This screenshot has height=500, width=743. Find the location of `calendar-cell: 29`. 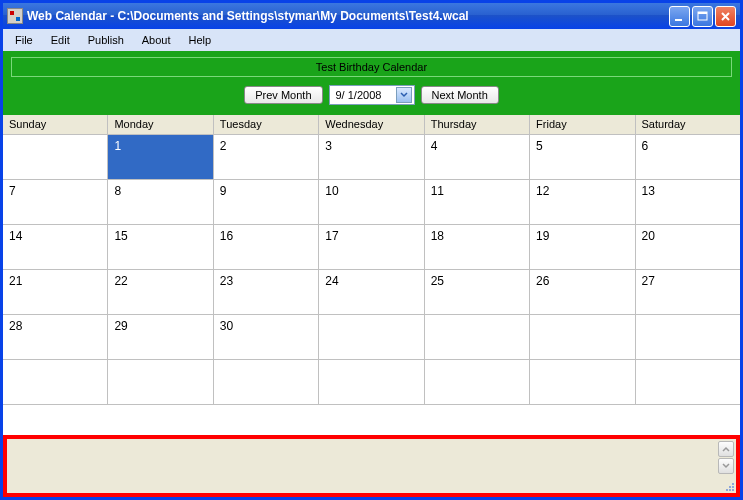

calendar-cell: 29 is located at coordinates (160, 338).